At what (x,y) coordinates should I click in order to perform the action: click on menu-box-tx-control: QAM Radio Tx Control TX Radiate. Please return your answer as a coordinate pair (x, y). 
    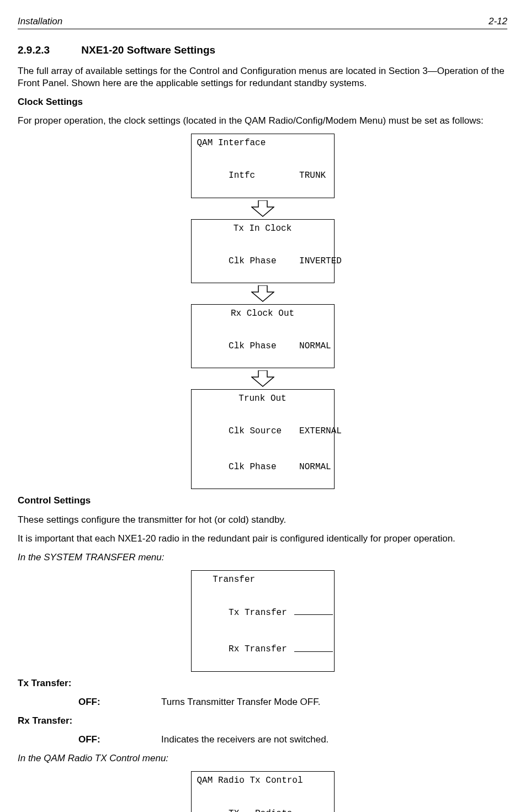
    Looking at the image, I should click on (263, 792).